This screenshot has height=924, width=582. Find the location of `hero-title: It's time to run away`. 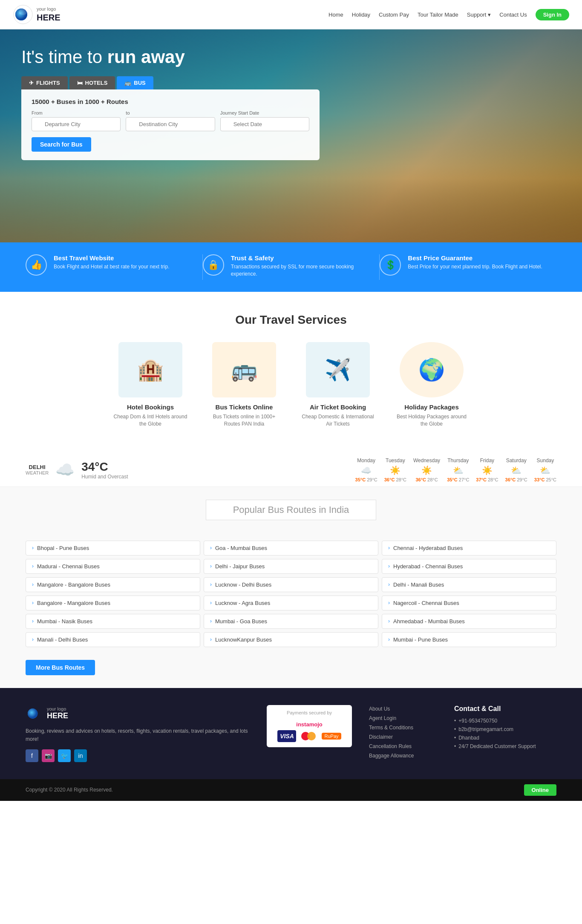

hero-title: It's time to run away is located at coordinates (291, 57).